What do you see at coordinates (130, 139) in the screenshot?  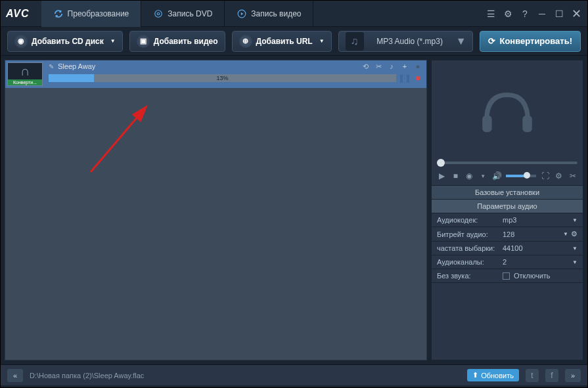 I see `annotation-arrow` at bounding box center [130, 139].